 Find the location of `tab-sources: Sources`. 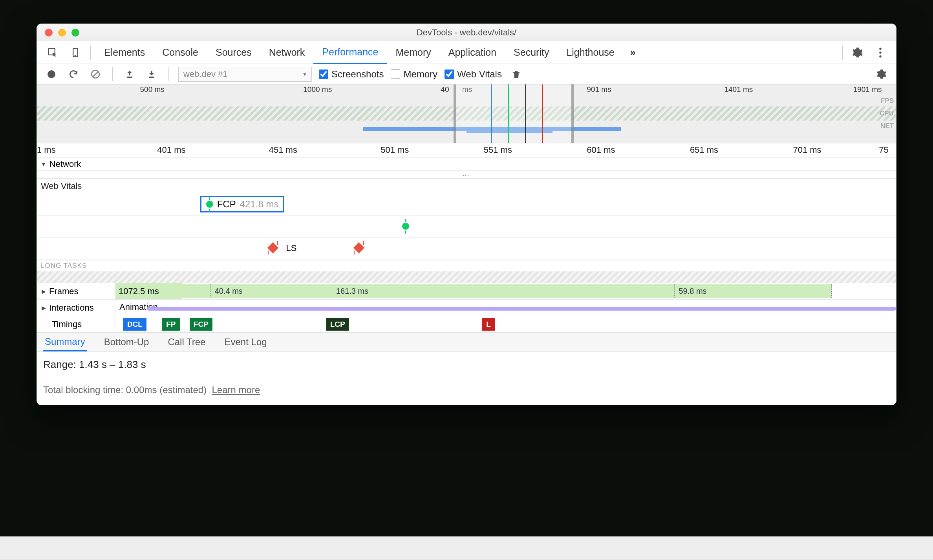

tab-sources: Sources is located at coordinates (234, 53).